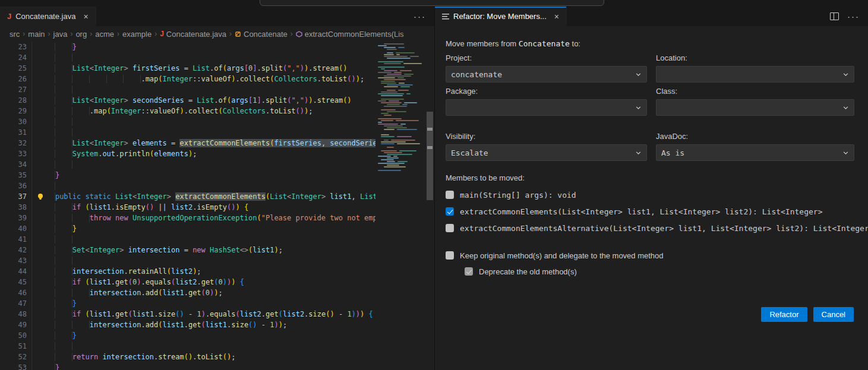 This screenshot has height=370, width=868. I want to click on code-line: 52 return intersection.stream().toList()…, so click(188, 357).